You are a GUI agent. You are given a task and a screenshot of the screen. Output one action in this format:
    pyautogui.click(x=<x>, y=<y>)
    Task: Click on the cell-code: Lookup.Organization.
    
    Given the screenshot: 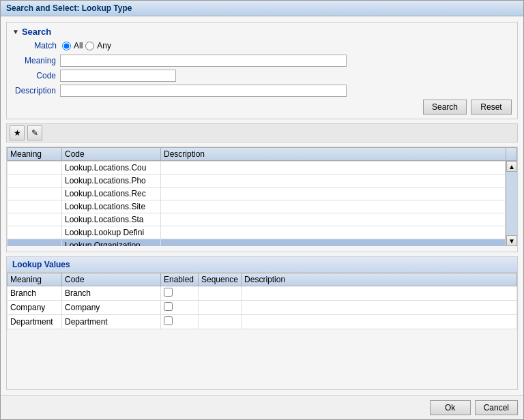 What is the action you would take?
    pyautogui.click(x=112, y=243)
    